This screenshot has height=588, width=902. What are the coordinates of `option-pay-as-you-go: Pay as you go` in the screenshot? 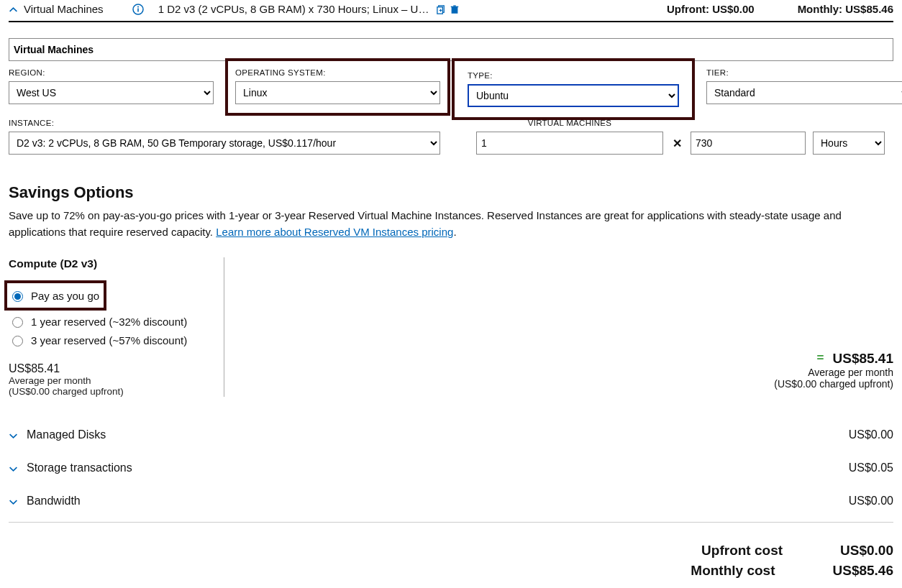 It's located at (54, 295).